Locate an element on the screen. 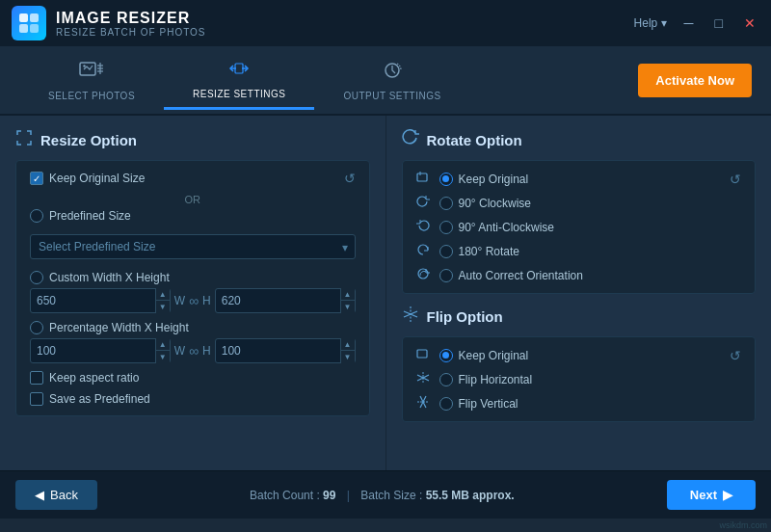 This screenshot has height=532, width=771. flip-horizontal-radio is located at coordinates (446, 380).